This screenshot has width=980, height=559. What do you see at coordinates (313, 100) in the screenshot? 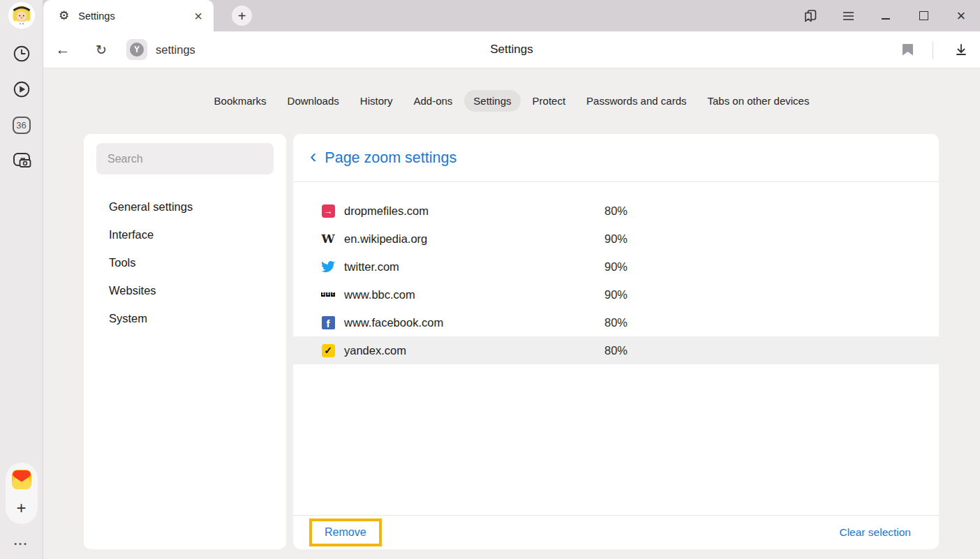
I see `nav-tab-downloads: Downloads` at bounding box center [313, 100].